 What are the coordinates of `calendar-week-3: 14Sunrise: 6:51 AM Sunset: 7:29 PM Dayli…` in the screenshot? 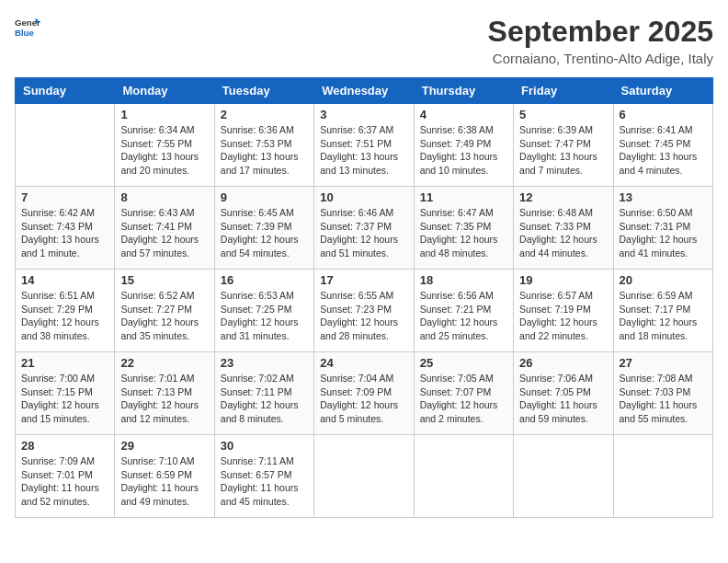 It's located at (364, 311).